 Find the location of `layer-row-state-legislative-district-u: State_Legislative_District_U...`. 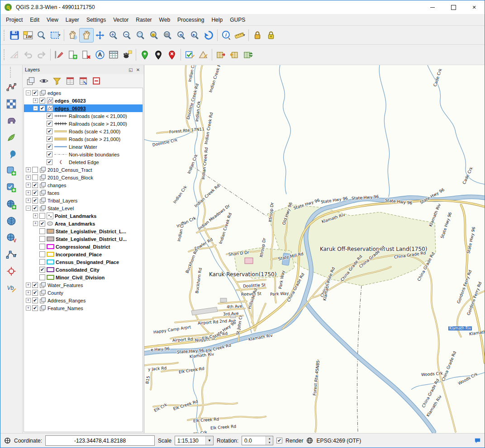

layer-row-state-legislative-district-u: State_Legislative_District_U... is located at coordinates (83, 239).